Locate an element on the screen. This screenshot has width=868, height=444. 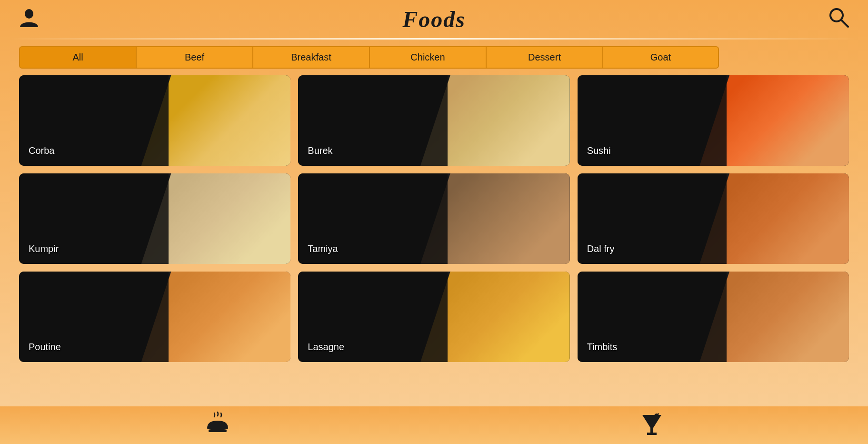
food-card-burek: Burek is located at coordinates (434, 121).